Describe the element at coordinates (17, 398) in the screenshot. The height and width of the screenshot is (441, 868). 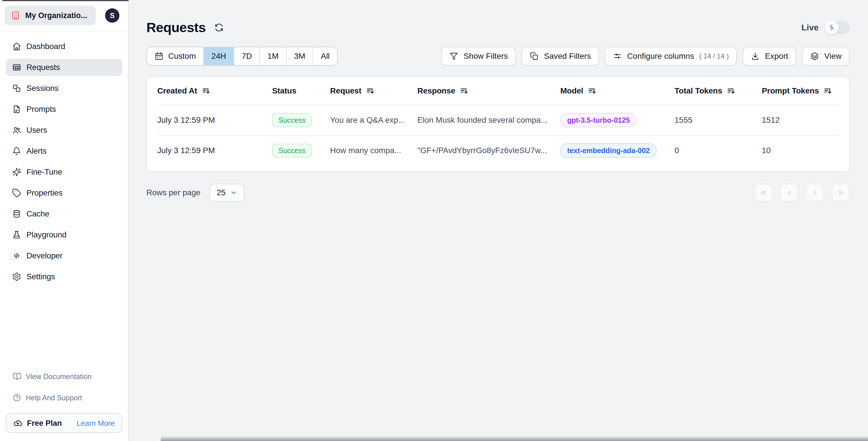
I see `help-circle-icon` at that location.